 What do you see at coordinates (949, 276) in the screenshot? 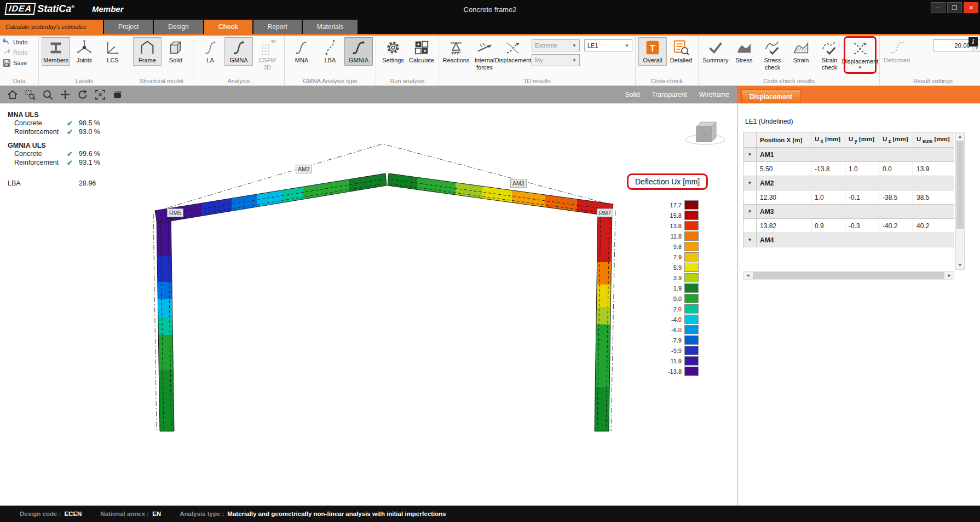
I see `scroll-right-icon: ►` at bounding box center [949, 276].